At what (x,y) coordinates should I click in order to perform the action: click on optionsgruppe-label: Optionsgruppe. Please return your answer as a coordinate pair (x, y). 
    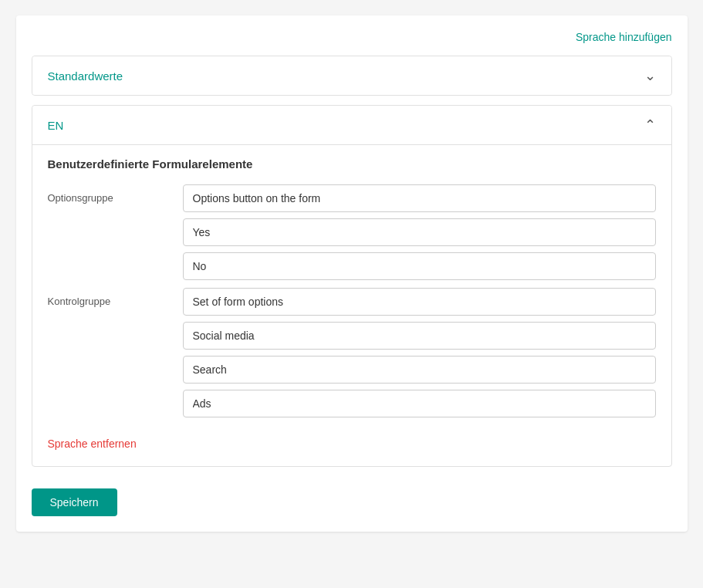
    Looking at the image, I should click on (116, 194).